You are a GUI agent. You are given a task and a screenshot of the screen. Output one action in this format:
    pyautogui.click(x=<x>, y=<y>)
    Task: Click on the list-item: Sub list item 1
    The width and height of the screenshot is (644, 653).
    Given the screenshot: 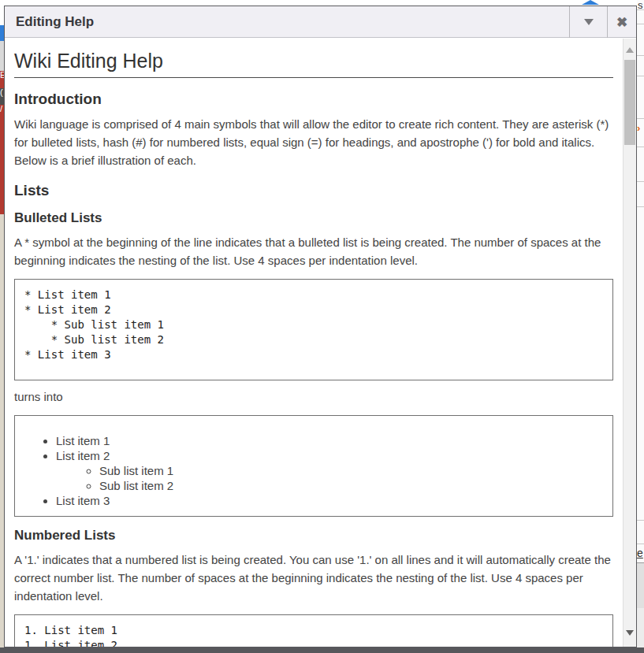 What is the action you would take?
    pyautogui.click(x=352, y=471)
    